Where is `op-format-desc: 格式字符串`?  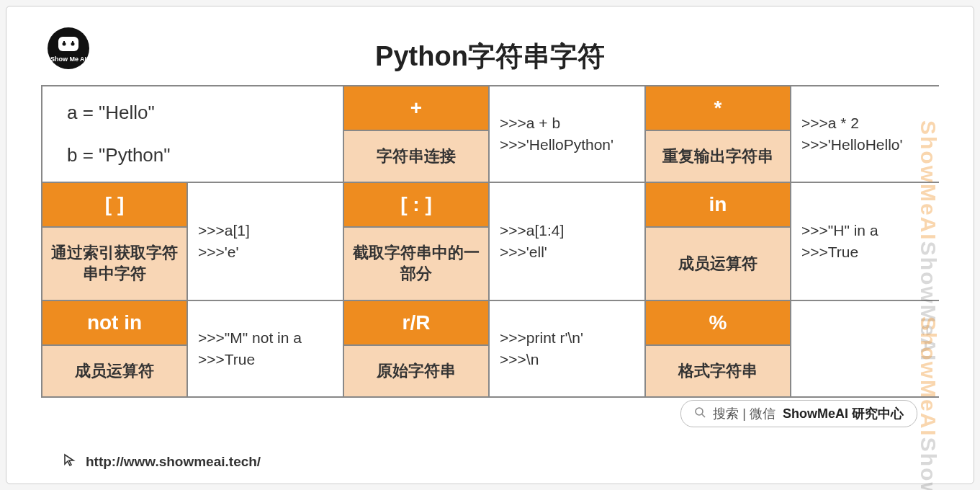
op-format-desc: 格式字符串 is located at coordinates (718, 371).